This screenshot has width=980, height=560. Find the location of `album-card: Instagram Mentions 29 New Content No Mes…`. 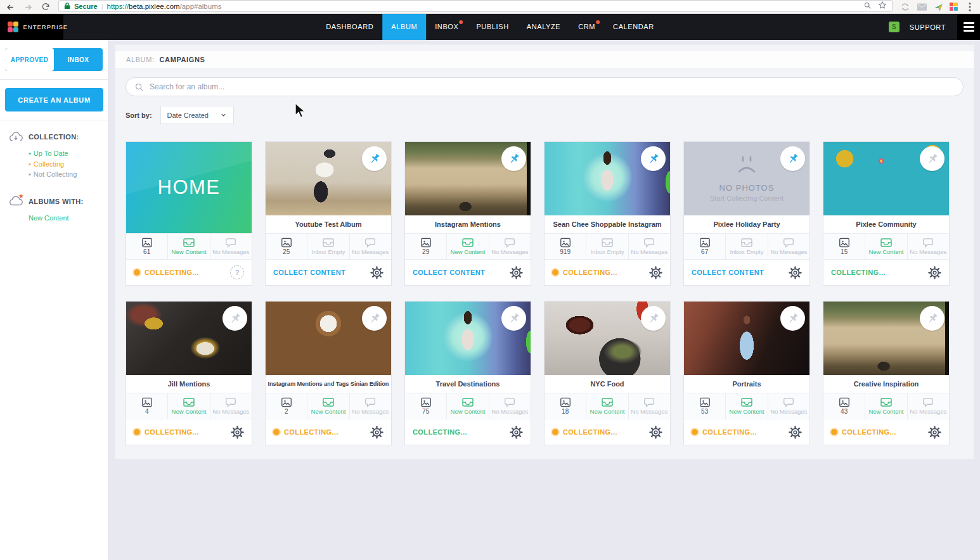

album-card: Instagram Mentions 29 New Content No Mes… is located at coordinates (468, 213).